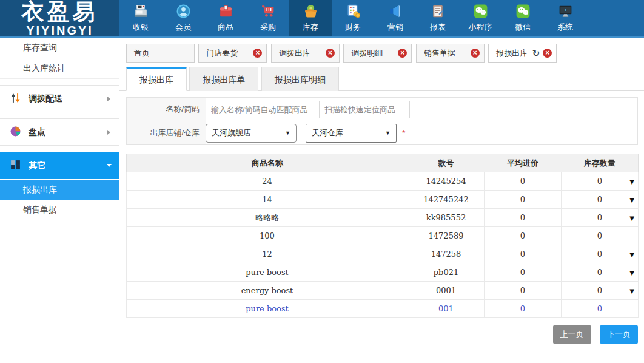 This screenshot has width=644, height=363. Describe the element at coordinates (59, 98) in the screenshot. I see `sidebar-item-transfer: 调拨配送` at that location.